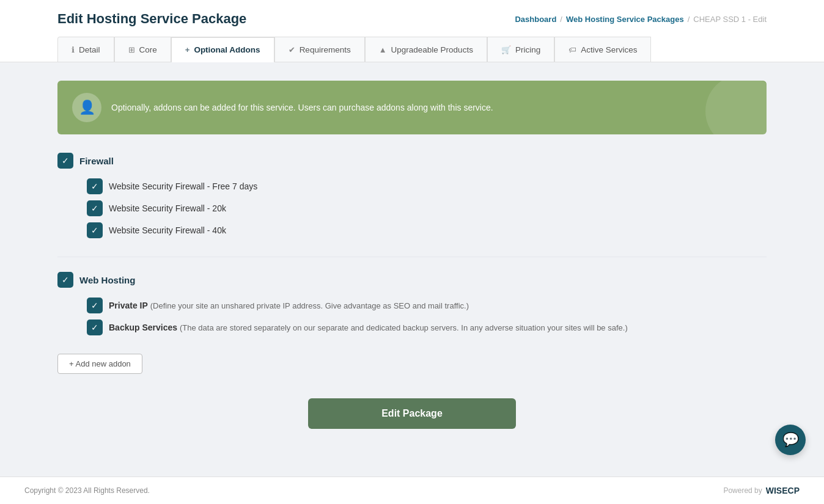 The width and height of the screenshot is (824, 504). I want to click on add-addon-button: + Add new addon, so click(100, 364).